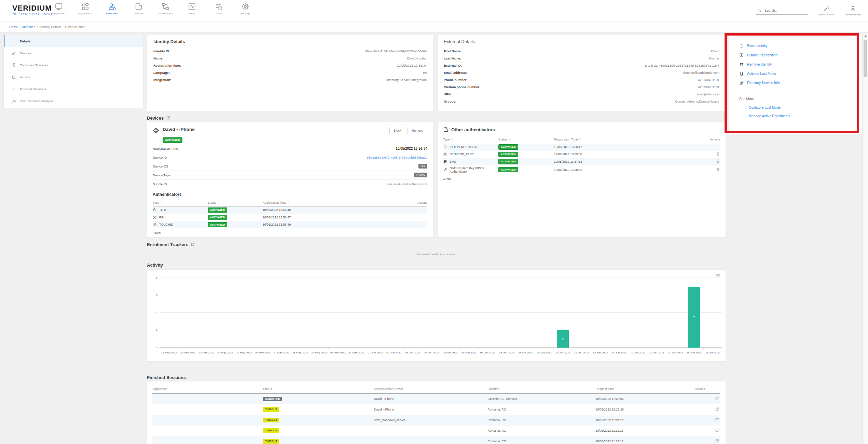 The image size is (868, 444). I want to click on remove-identity-action: Remove Identity, so click(801, 64).